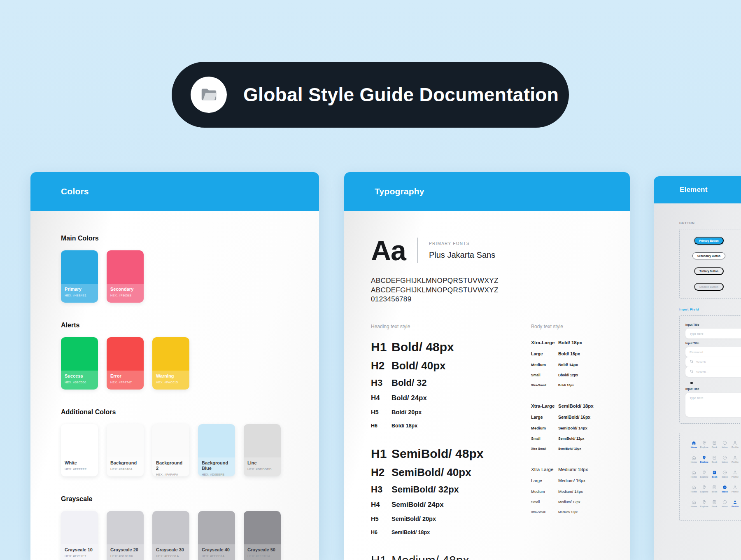  Describe the element at coordinates (580, 449) in the screenshot. I see `body-style-row: Xtra-Small SemiBold/ 10px` at that location.